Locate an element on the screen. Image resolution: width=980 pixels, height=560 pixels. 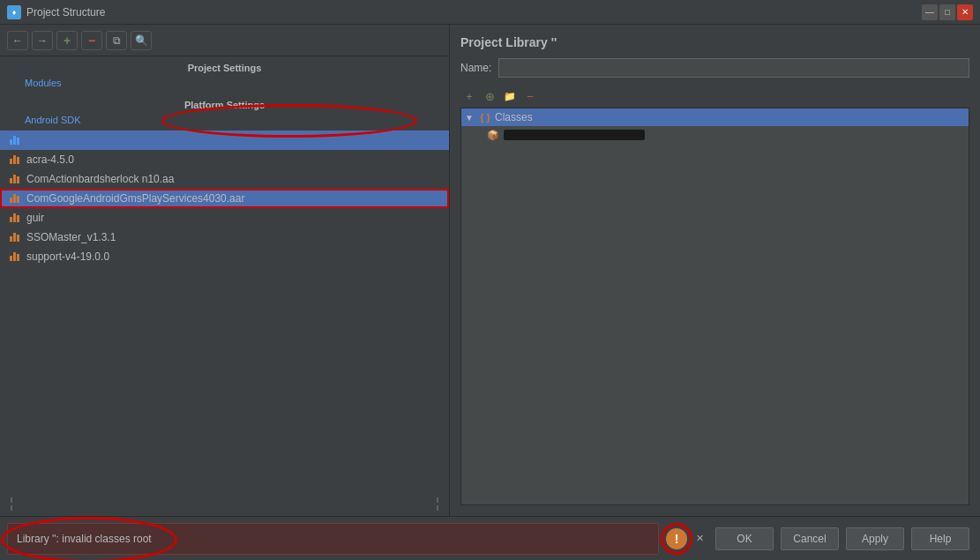
close-button: ✕ is located at coordinates (965, 12).